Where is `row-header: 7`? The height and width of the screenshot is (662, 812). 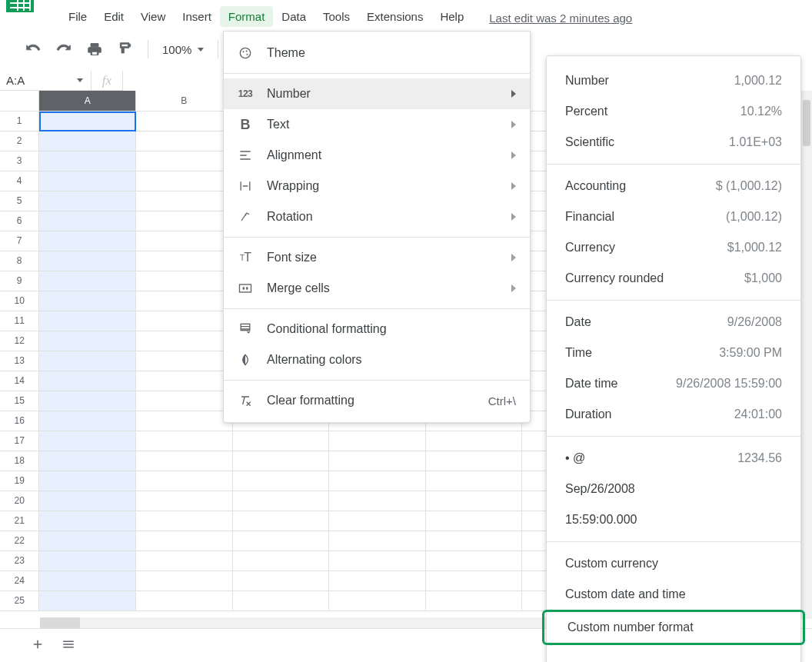
row-header: 7 is located at coordinates (20, 241).